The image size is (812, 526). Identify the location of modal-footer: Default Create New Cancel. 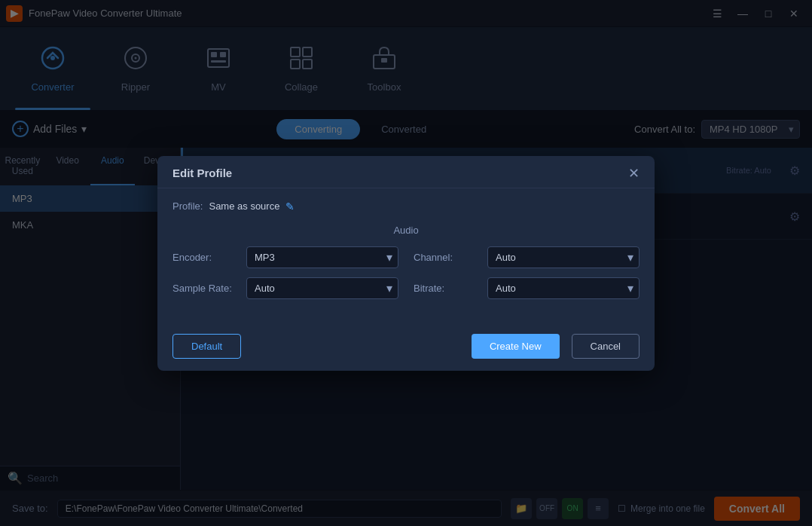
(406, 348).